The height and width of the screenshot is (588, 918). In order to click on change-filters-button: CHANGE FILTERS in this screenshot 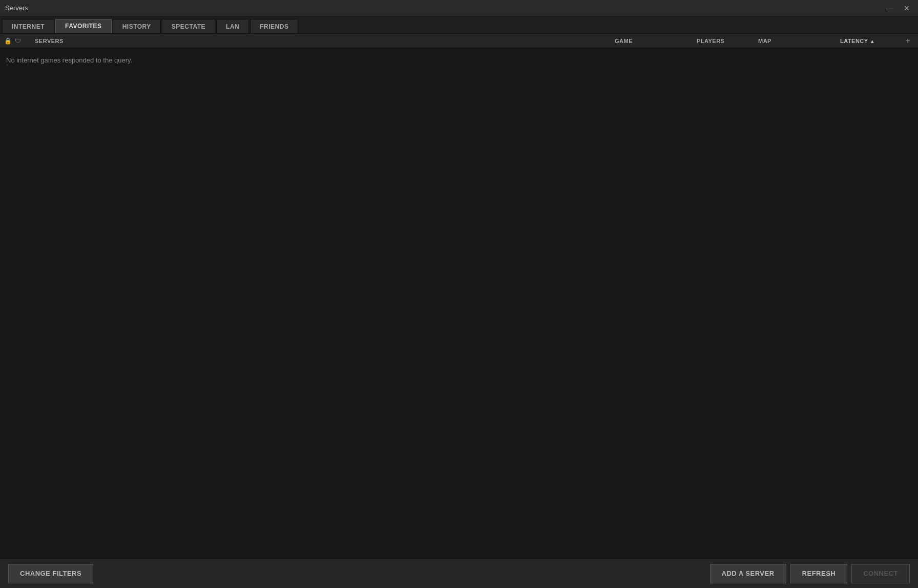, I will do `click(51, 574)`.